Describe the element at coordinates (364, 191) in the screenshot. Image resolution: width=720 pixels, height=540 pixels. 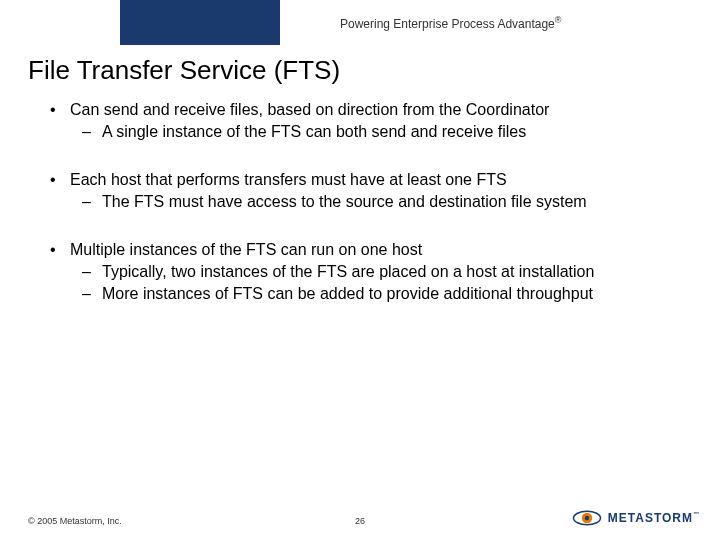
I see `list-item: Each host that performs transfers must h…` at that location.